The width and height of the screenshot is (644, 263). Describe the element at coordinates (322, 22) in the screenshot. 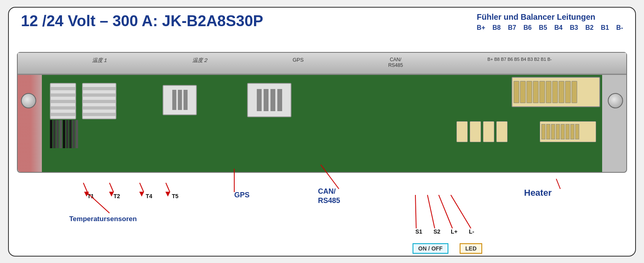

I see `title-area: 12 /24 Volt – 300 A: JK-B2A8S30P Fühler …` at that location.